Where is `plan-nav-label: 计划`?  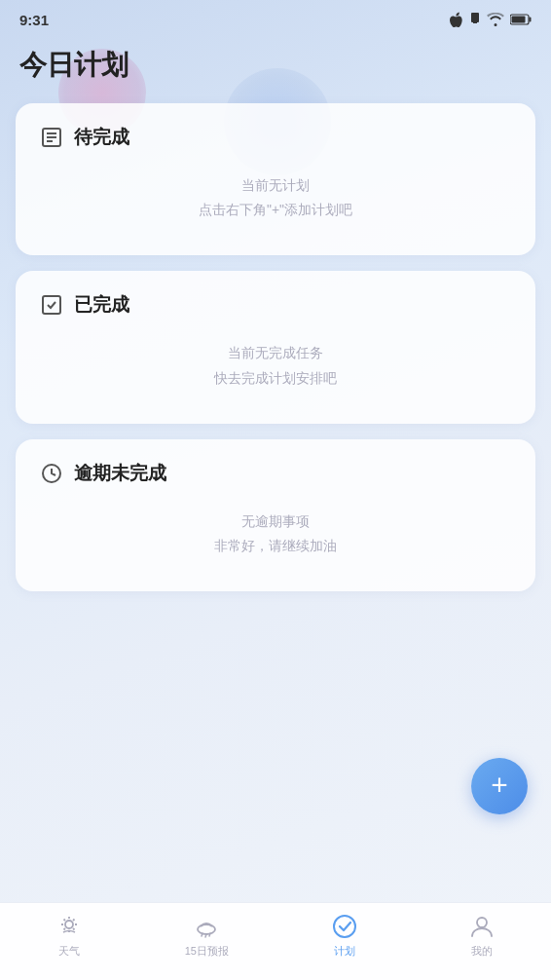
plan-nav-label: 计划 is located at coordinates (345, 951).